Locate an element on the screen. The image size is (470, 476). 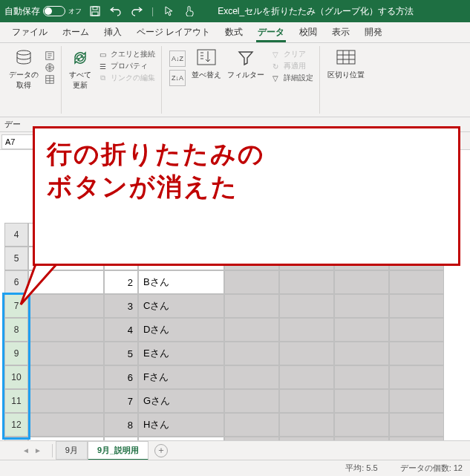
quick-access-toolbar: | is located at coordinates (143, 11).